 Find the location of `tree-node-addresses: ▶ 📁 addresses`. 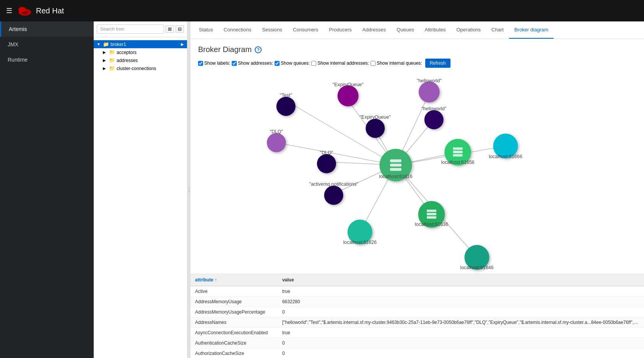

tree-node-addresses: ▶ 📁 addresses is located at coordinates (143, 60).